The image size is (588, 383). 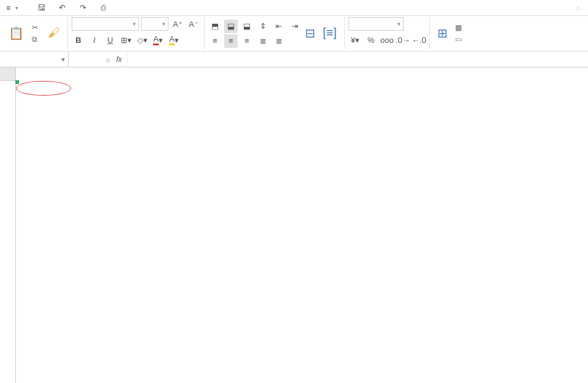 What do you see at coordinates (16, 34) in the screenshot?
I see `paste-button: 📋` at bounding box center [16, 34].